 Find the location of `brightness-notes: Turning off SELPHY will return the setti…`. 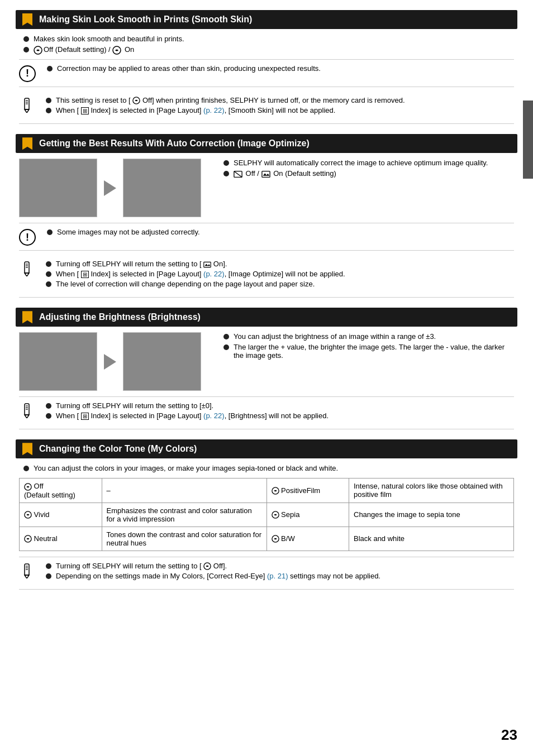

brightness-notes: Turning off SELPHY will return the setti… is located at coordinates (266, 413).